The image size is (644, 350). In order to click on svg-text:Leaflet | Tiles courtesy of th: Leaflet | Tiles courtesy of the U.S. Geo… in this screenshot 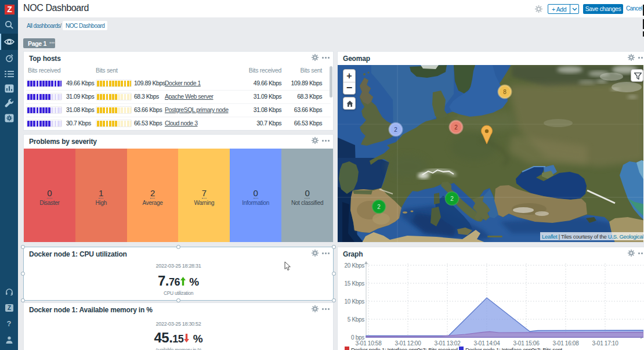, I will do `click(593, 237)`.